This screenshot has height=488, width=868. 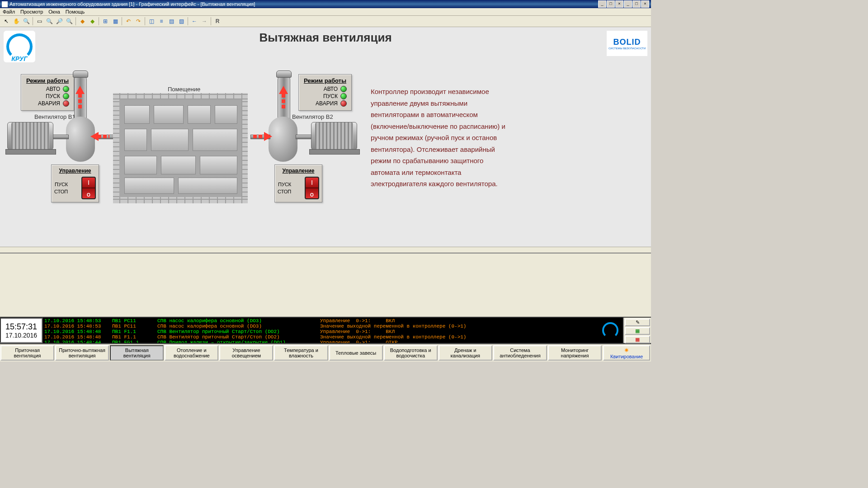 What do you see at coordinates (105, 21) in the screenshot?
I see `snap-icon: ⊞` at bounding box center [105, 21].